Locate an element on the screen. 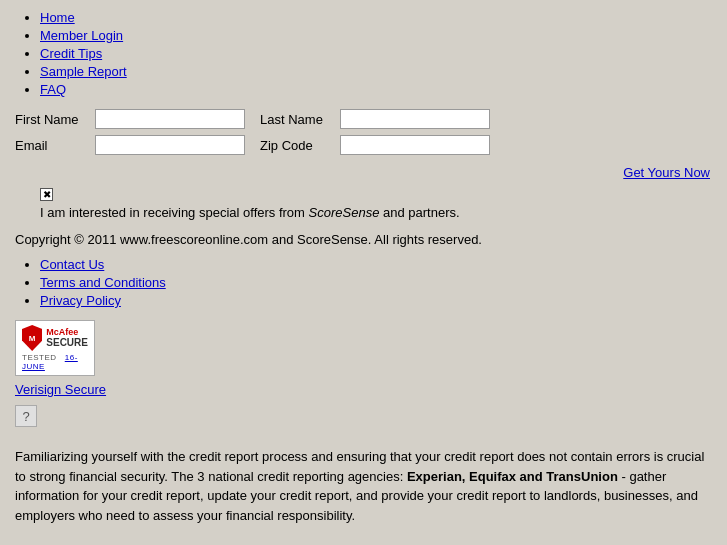  footer-link-privacy: Privacy Policy is located at coordinates (80, 300).